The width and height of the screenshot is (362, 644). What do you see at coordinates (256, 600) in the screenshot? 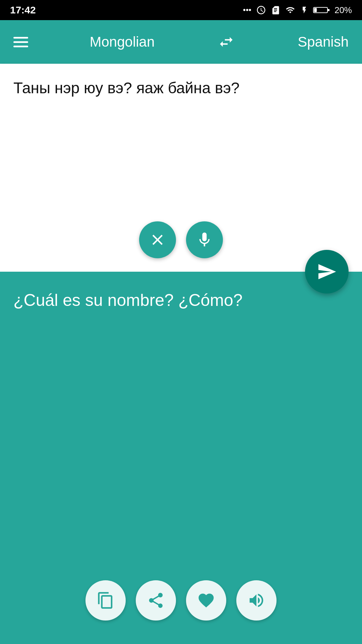
I see `speak-button` at bounding box center [256, 600].